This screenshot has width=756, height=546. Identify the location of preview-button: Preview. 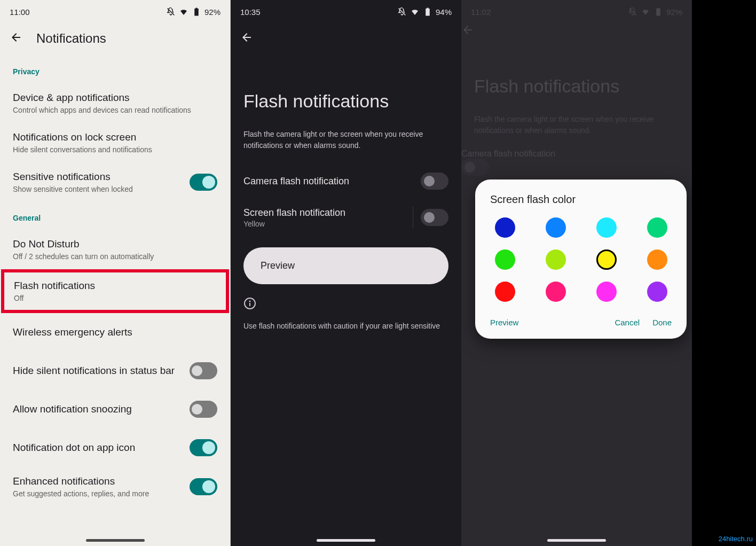
(346, 266).